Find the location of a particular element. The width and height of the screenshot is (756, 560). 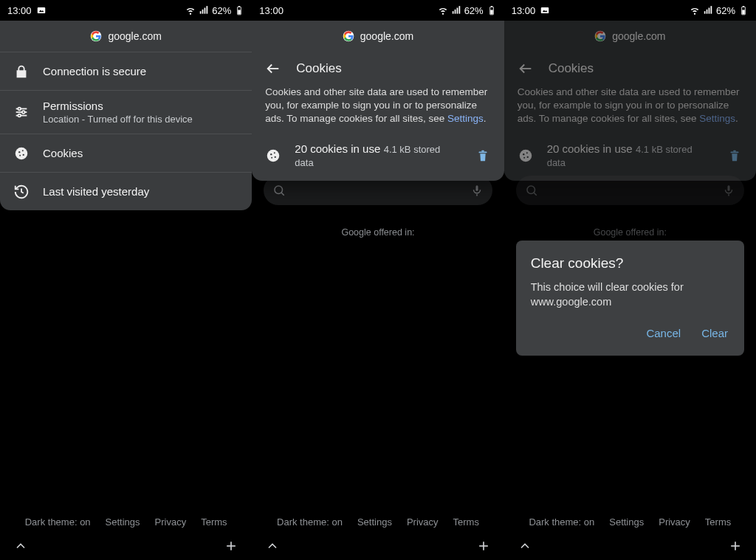

dialog-actions: Cancel Clear is located at coordinates (630, 335).